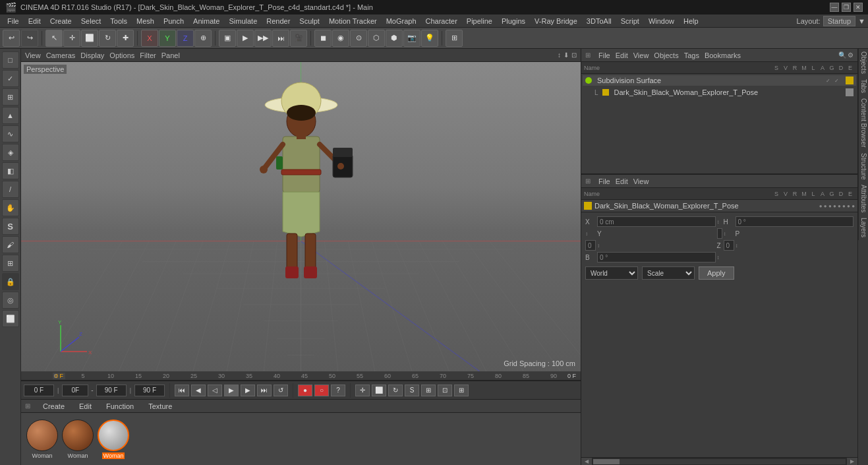  I want to click on vp-menu-panel: Panel, so click(171, 55).